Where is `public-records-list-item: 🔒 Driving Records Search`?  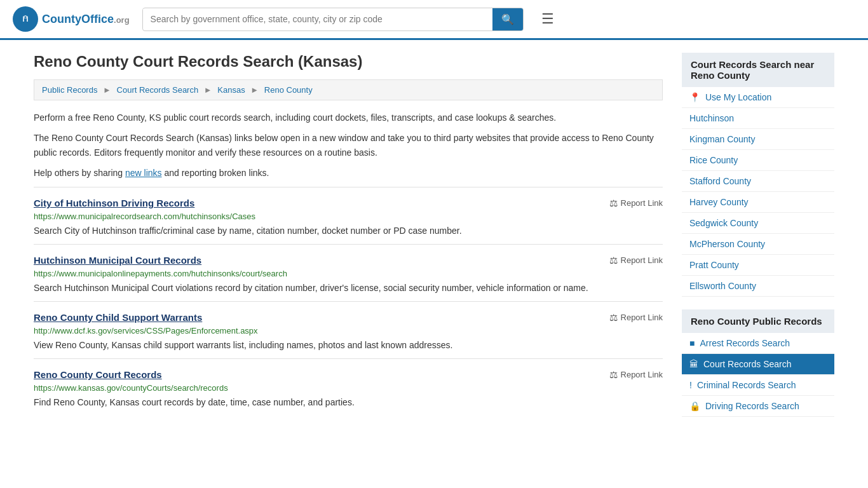 public-records-list-item: 🔒 Driving Records Search is located at coordinates (758, 407).